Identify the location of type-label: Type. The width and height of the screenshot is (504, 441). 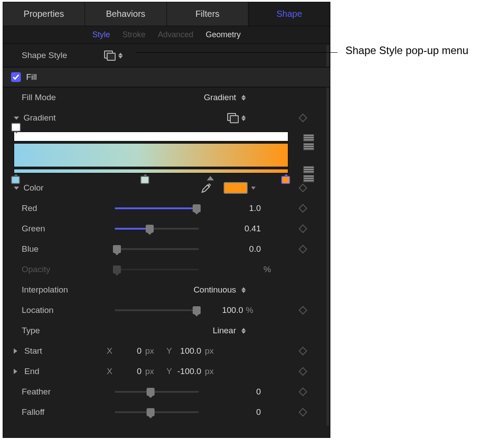
(68, 331).